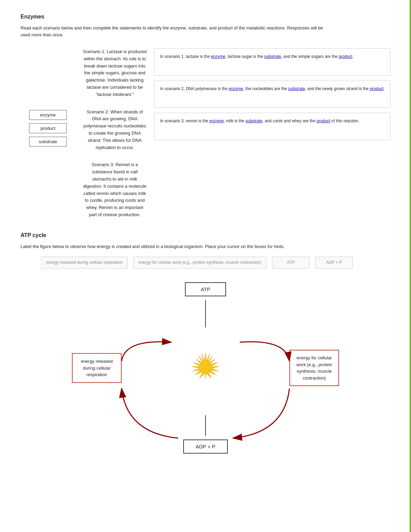 This screenshot has height=532, width=411. Describe the element at coordinates (377, 89) in the screenshot. I see `answer-2-product: product` at that location.